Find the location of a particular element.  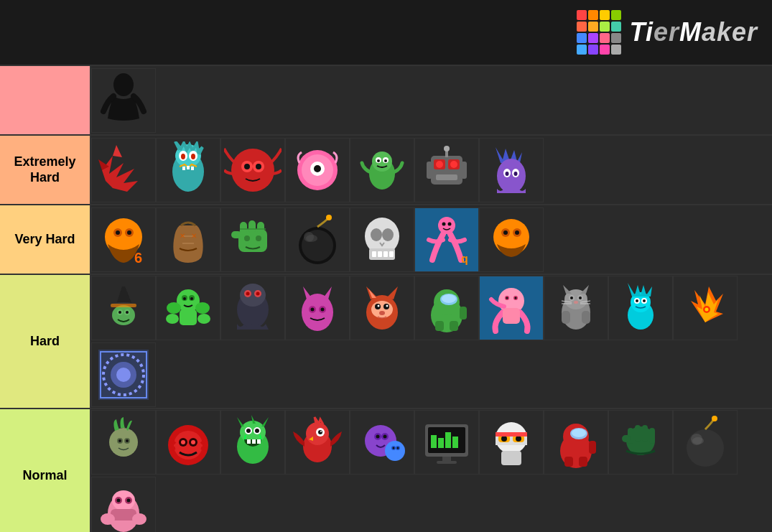

tier-label-top is located at coordinates (46, 101).